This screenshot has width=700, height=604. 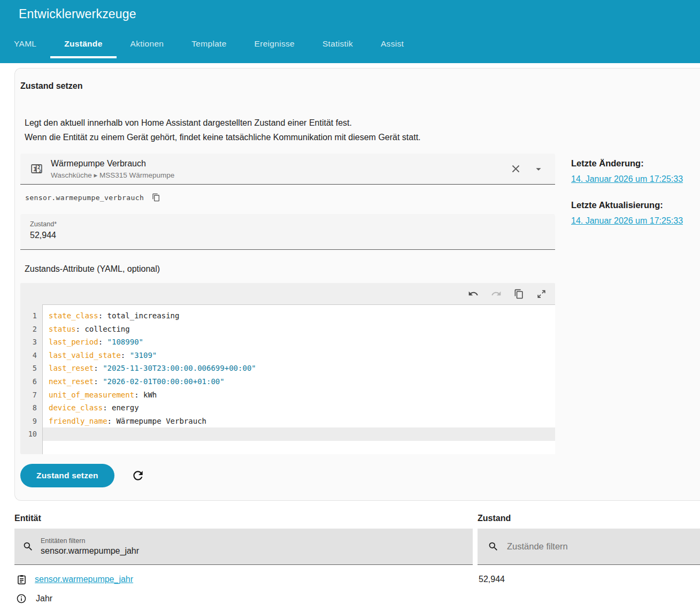 I want to click on entity-meta: Letzte Änderung: 14. Januar 2026 um 17:2…, so click(x=635, y=285).